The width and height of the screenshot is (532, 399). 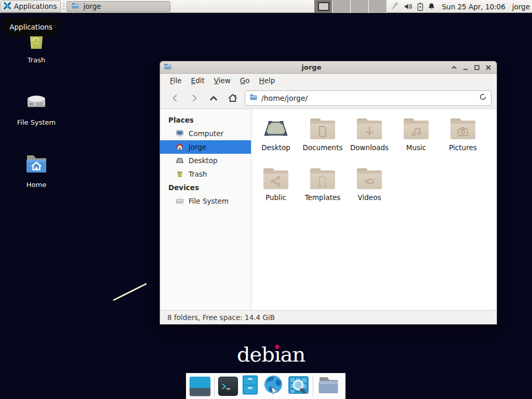 What do you see at coordinates (180, 147) in the screenshot?
I see `home-icon` at bounding box center [180, 147].